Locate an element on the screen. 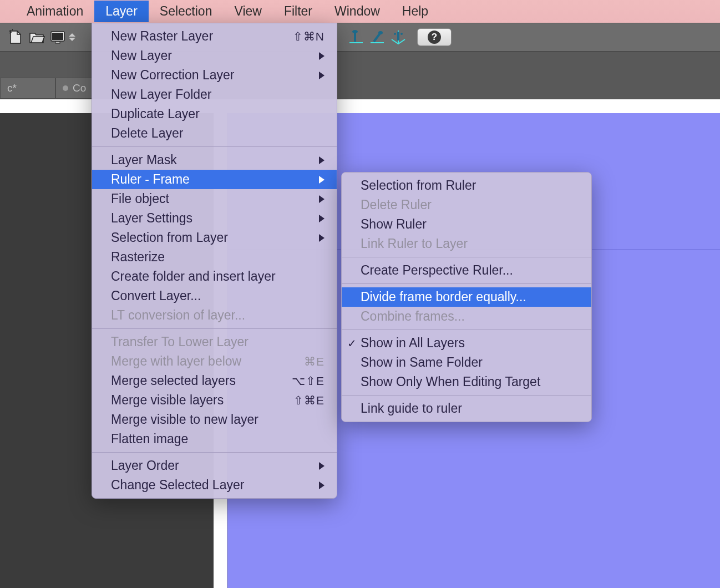 This screenshot has width=720, height=588. menu-item: ✓Show in All Layers is located at coordinates (467, 343).